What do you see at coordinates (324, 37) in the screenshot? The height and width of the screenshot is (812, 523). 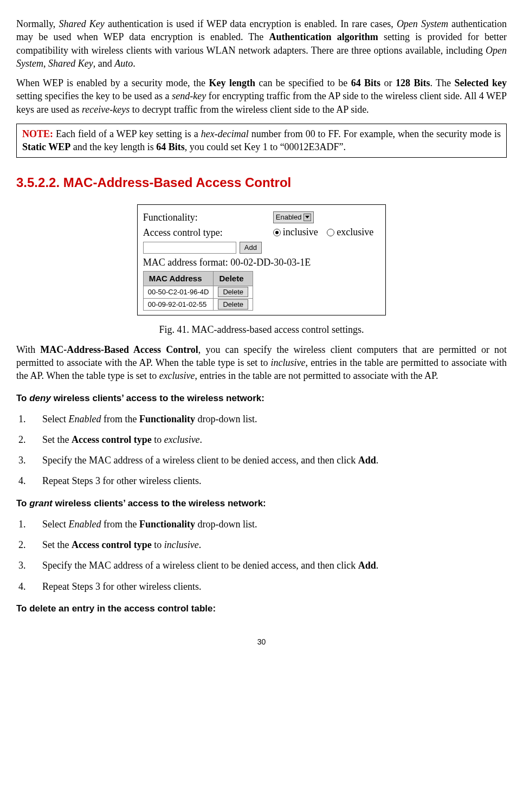 I see `text-bold: Authentication algorithm` at bounding box center [324, 37].